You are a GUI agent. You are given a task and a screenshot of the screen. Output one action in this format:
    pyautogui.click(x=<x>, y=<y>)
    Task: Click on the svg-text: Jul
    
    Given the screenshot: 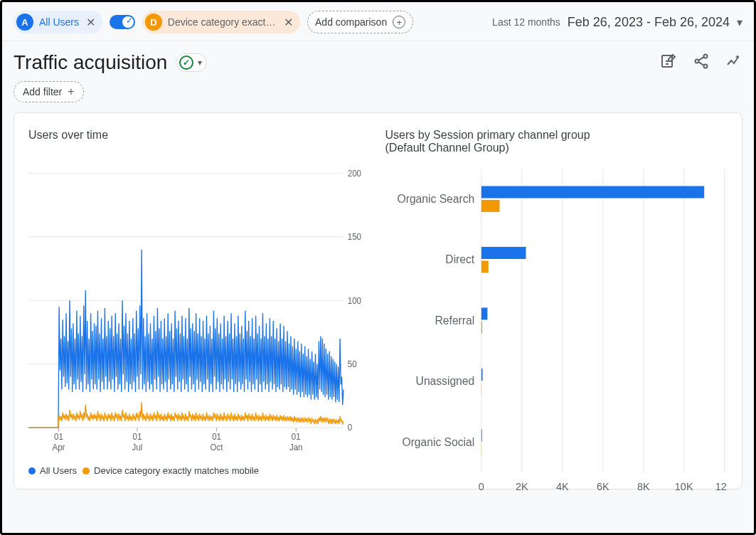 What is the action you would take?
    pyautogui.click(x=138, y=448)
    